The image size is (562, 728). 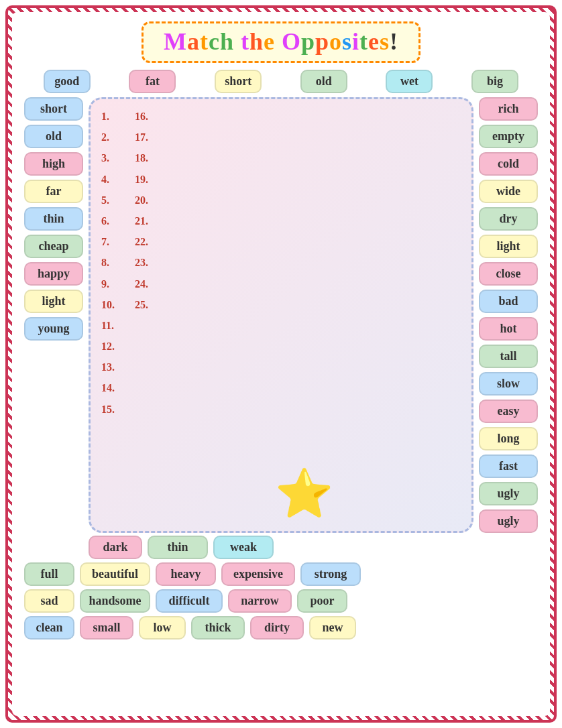 I want to click on num-10: 10., so click(x=108, y=304).